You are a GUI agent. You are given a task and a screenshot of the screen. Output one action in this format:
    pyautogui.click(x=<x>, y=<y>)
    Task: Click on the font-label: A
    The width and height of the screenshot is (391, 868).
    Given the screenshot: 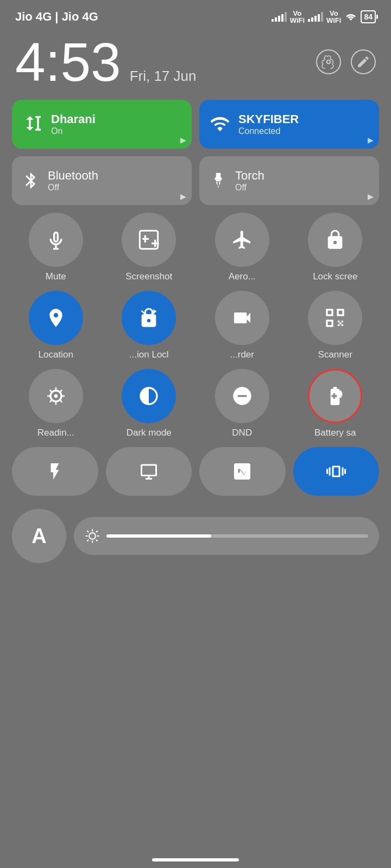 What is the action you would take?
    pyautogui.click(x=39, y=536)
    